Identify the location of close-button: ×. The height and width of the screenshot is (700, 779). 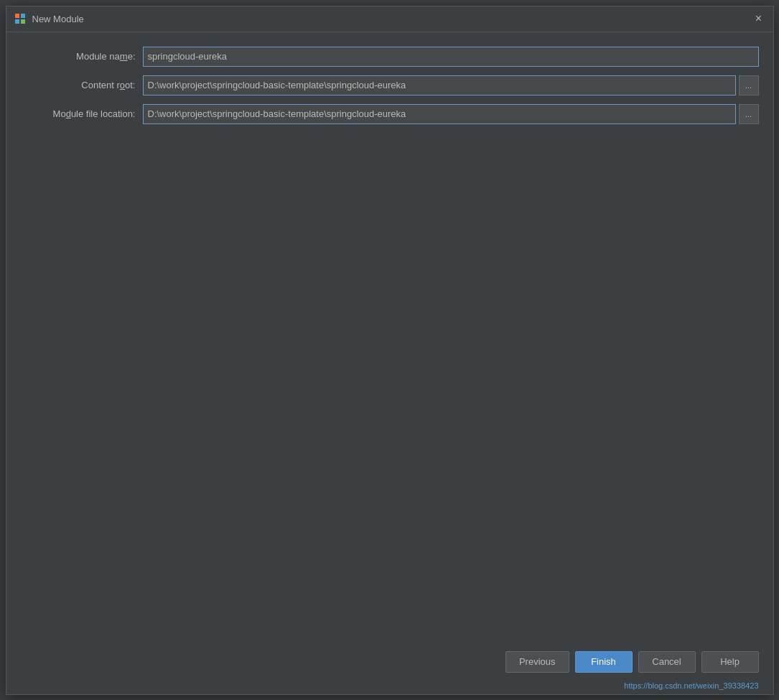
(759, 19).